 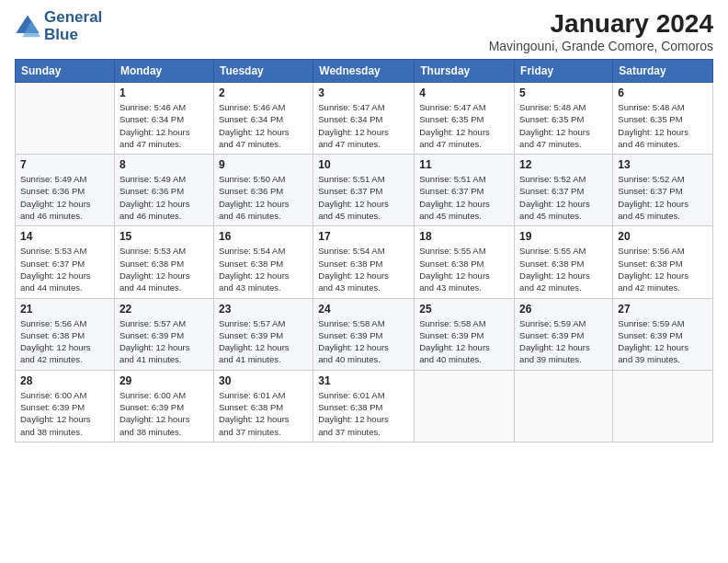 What do you see at coordinates (465, 190) in the screenshot?
I see `calendar-cell: 11Sunrise: 5:51 AM Sunset: 6:37 PM Dayli…` at bounding box center [465, 190].